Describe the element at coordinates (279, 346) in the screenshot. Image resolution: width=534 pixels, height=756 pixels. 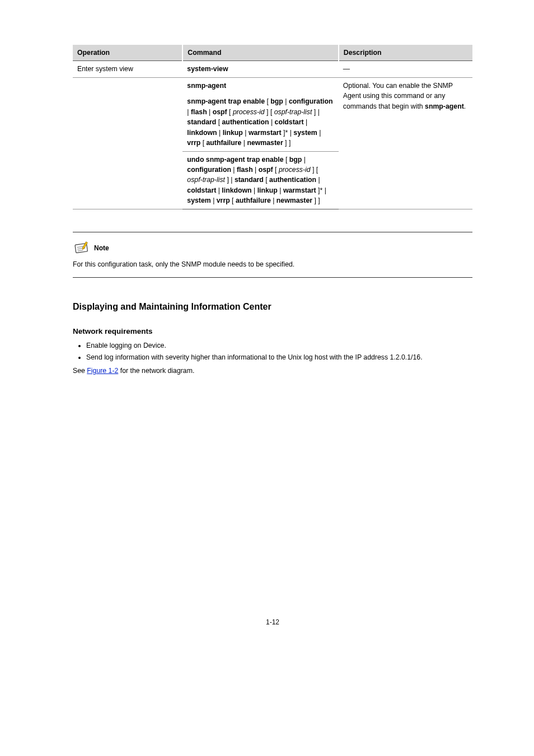
I see `list-item: Enable logging on Device.` at that location.